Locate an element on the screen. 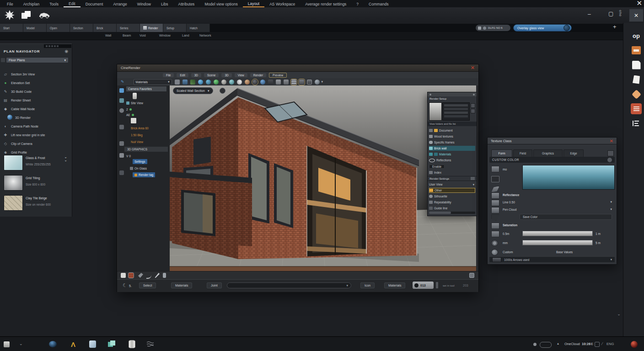 The image size is (644, 351). monitor-icon is located at coordinates (495, 179).